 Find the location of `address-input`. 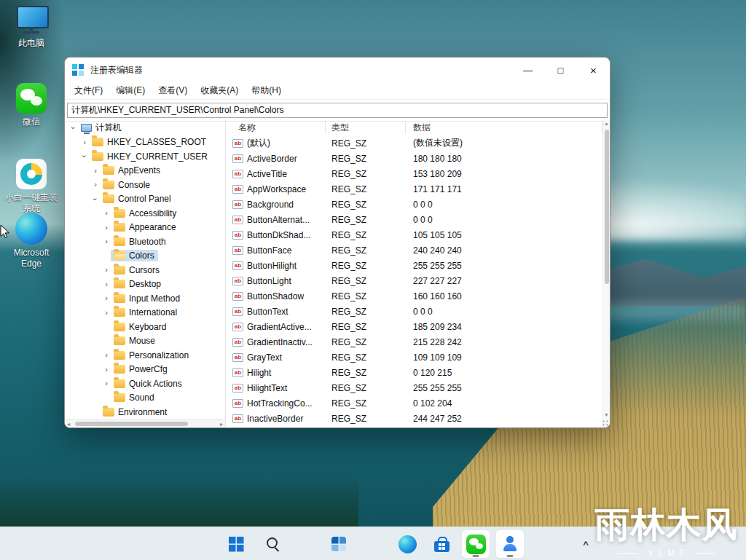

address-input is located at coordinates (337, 111).